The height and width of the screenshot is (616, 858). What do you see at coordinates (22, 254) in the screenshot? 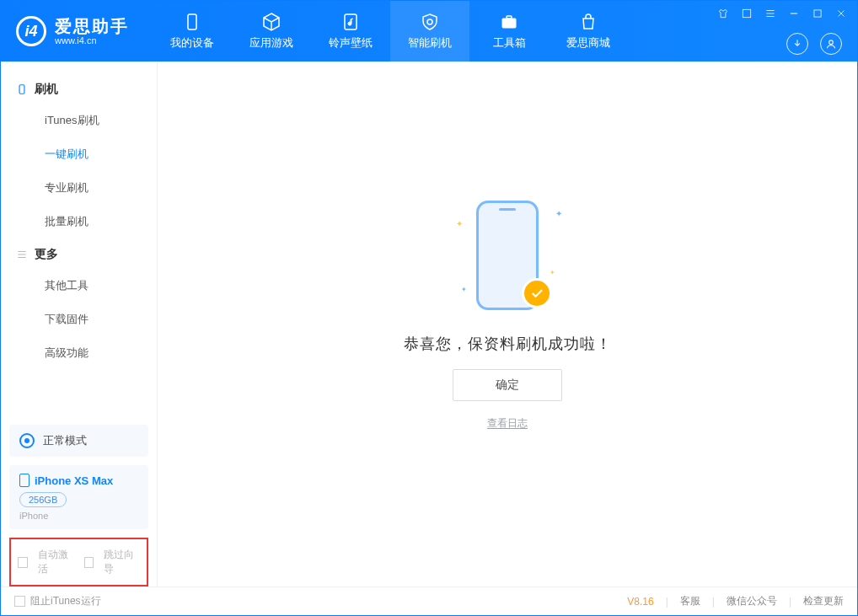
I see `list-icon` at bounding box center [22, 254].